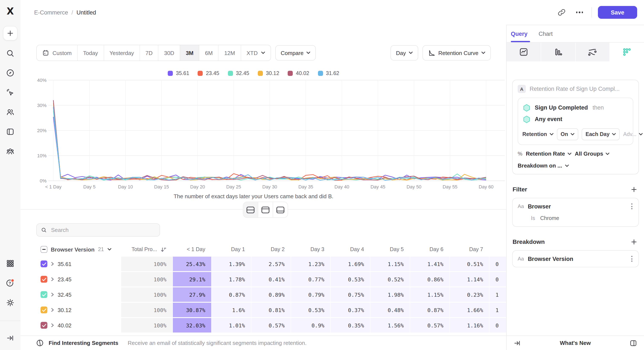 The width and height of the screenshot is (644, 350). What do you see at coordinates (627, 52) in the screenshot?
I see `report-type-retention` at bounding box center [627, 52].